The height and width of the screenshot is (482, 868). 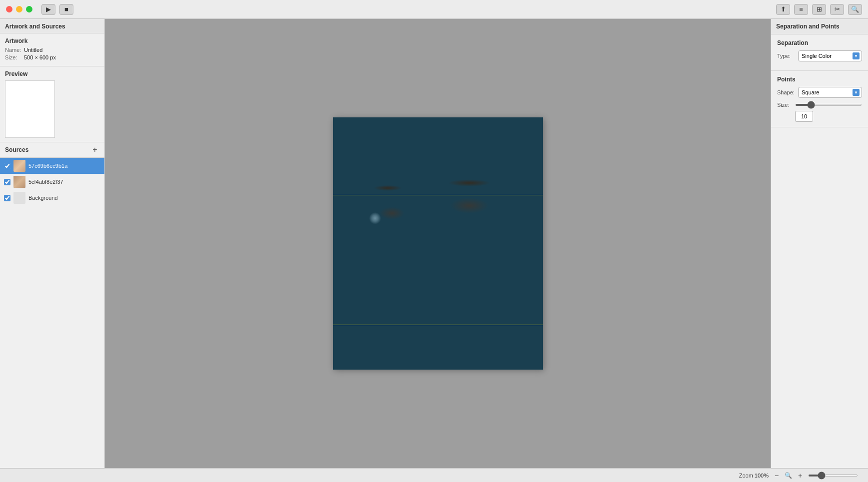 What do you see at coordinates (52, 50) in the screenshot?
I see `artwork-name-field: Name: Untitled` at bounding box center [52, 50].